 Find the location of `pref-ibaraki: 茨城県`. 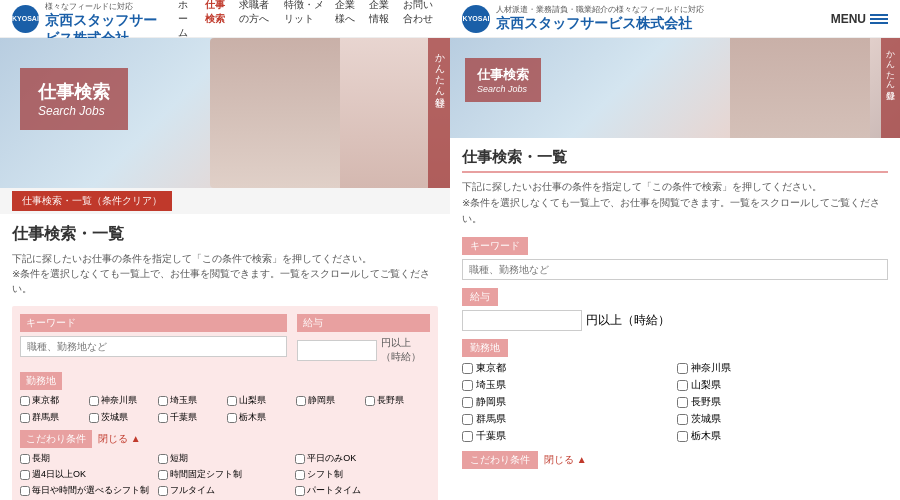

pref-ibaraki: 茨城県 is located at coordinates (122, 418).